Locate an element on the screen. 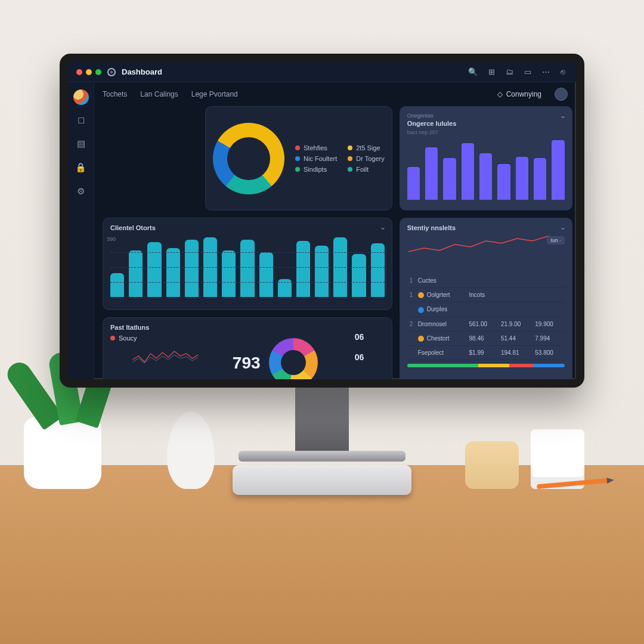 The image size is (644, 644). tag-icon: ◇ is located at coordinates (500, 94).